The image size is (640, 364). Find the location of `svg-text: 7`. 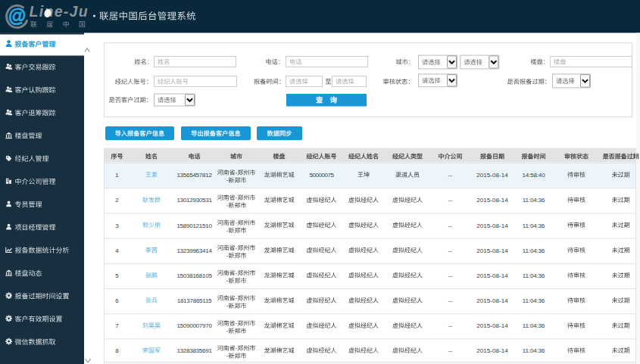

svg-text: 7 is located at coordinates (117, 325).